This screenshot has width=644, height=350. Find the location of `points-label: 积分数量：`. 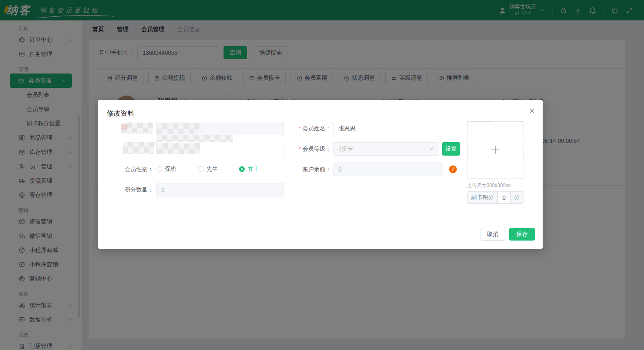

points-label: 积分数量： is located at coordinates (133, 190).